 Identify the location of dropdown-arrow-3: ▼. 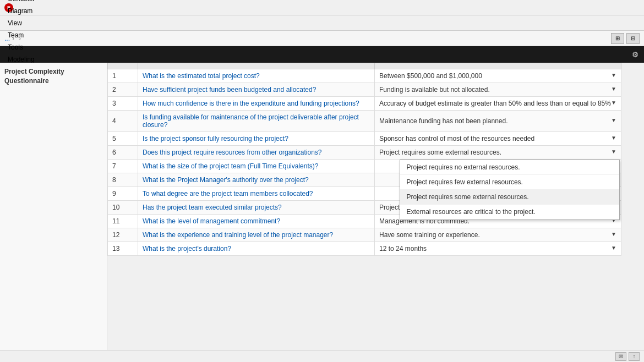
(614, 102).